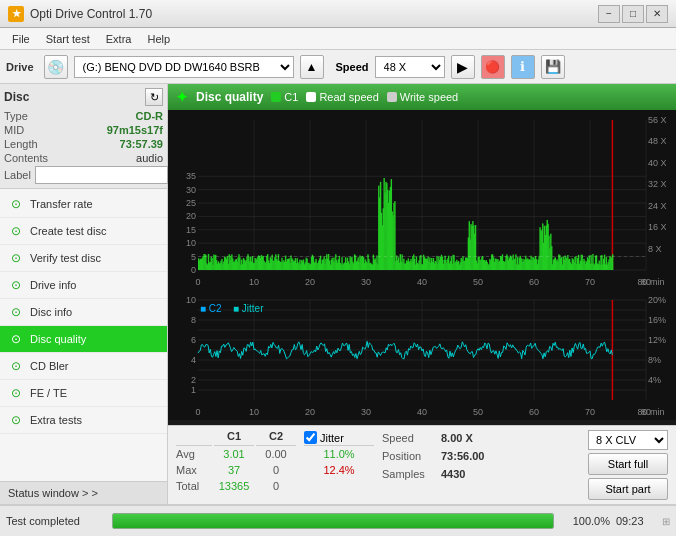  I want to click on progress-pct: 100.0%, so click(585, 521).